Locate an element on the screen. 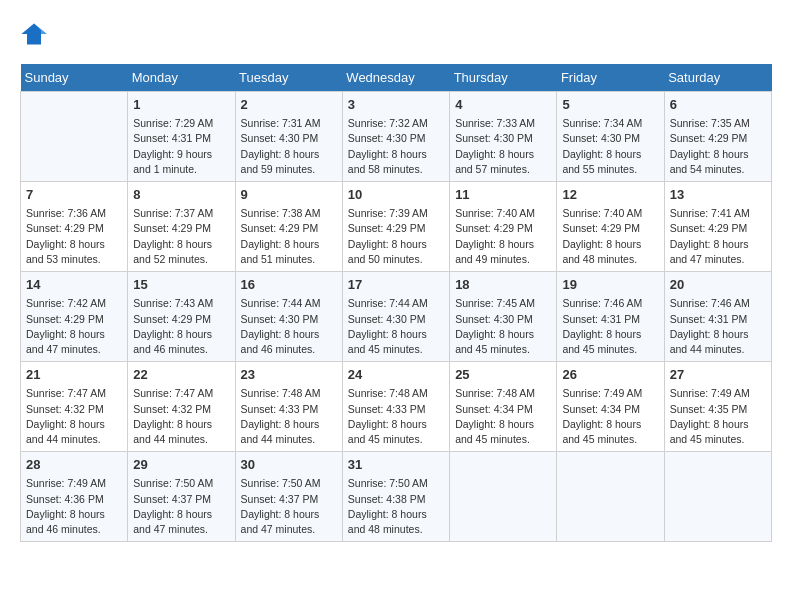  day-cell: 8Sunrise: 7:37 AM Sunset: 4:29 PM Daylig… is located at coordinates (182, 227).